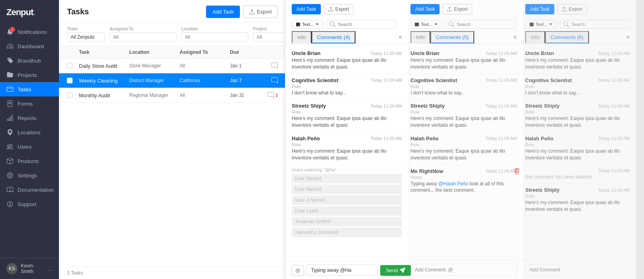  Describe the element at coordinates (535, 37) in the screenshot. I see `panel3-info-tab: Info` at that location.